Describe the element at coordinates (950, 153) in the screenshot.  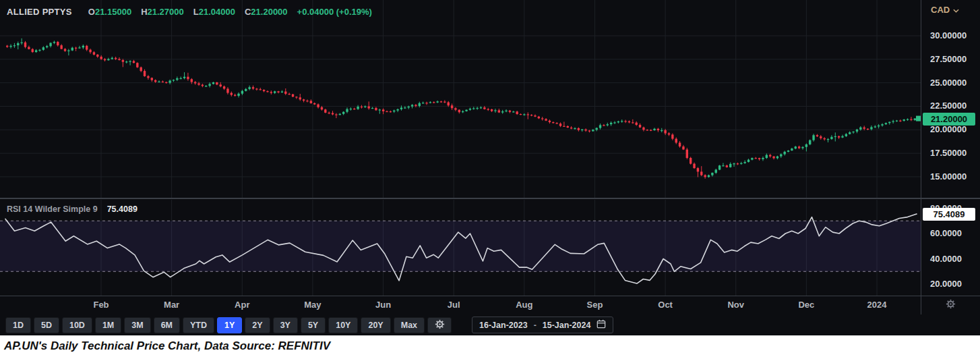
I see `price-axis-tick: 17.50000` at that location.